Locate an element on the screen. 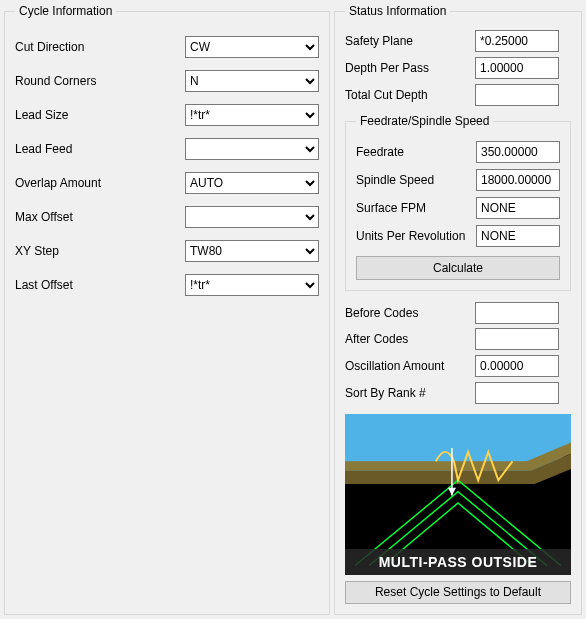 The image size is (586, 619). calculate-button: Calculate is located at coordinates (458, 268).